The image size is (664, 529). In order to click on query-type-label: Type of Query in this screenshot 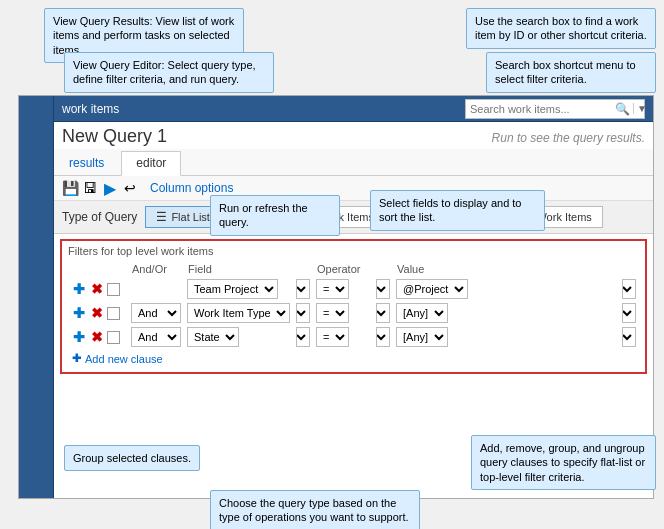, I will do `click(100, 217)`.